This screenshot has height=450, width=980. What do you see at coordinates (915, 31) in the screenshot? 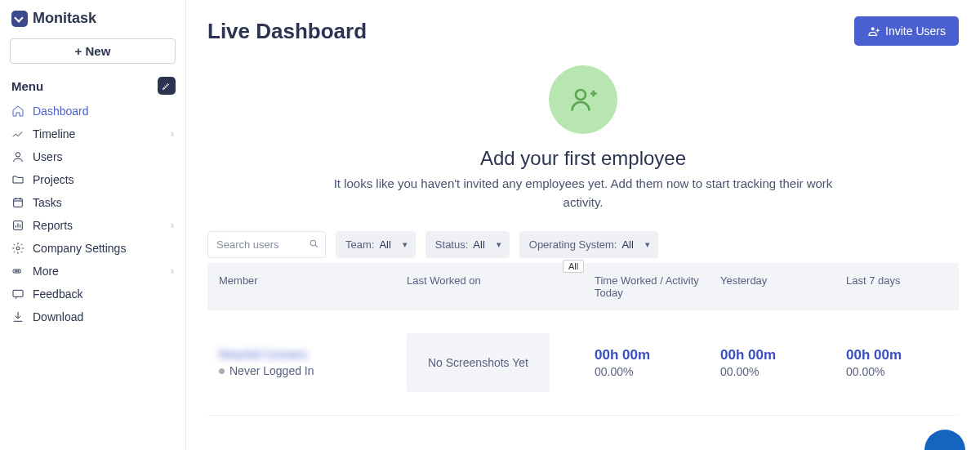
I see `invite-label: Invite Users` at bounding box center [915, 31].